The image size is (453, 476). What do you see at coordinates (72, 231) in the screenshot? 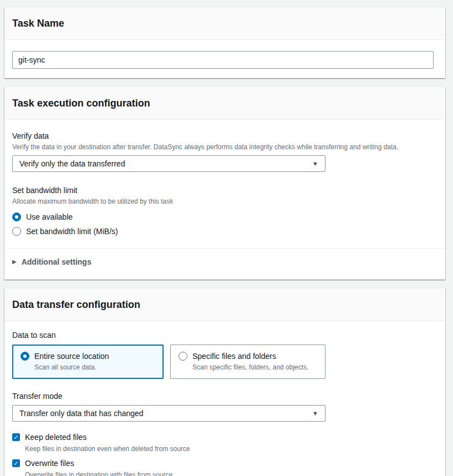
I see `radio-set-bandwidth-limit-label: Set bandwidth limit (MiB/s)` at bounding box center [72, 231].